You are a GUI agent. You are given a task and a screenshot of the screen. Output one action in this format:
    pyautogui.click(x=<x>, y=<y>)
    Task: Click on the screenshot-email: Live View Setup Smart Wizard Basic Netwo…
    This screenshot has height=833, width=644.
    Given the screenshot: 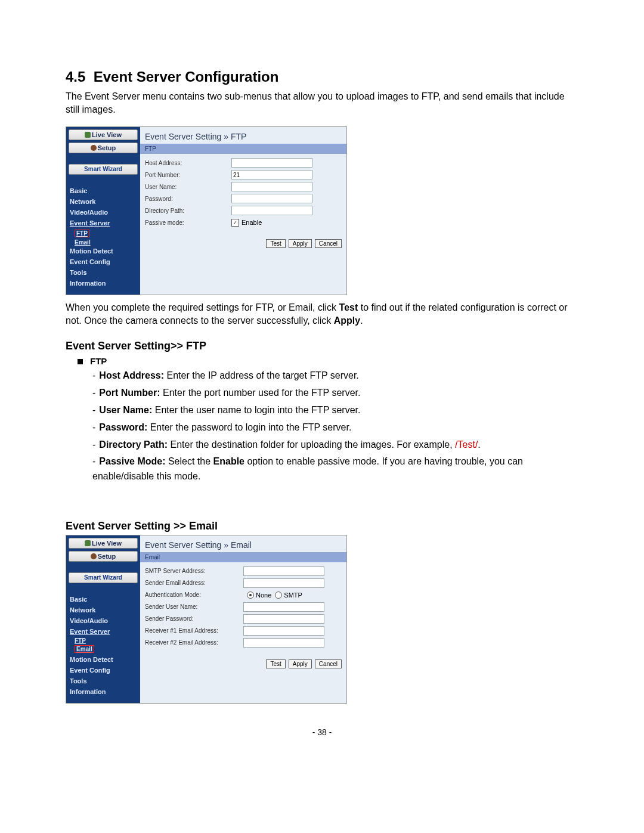 What is the action you would take?
    pyautogui.click(x=206, y=619)
    